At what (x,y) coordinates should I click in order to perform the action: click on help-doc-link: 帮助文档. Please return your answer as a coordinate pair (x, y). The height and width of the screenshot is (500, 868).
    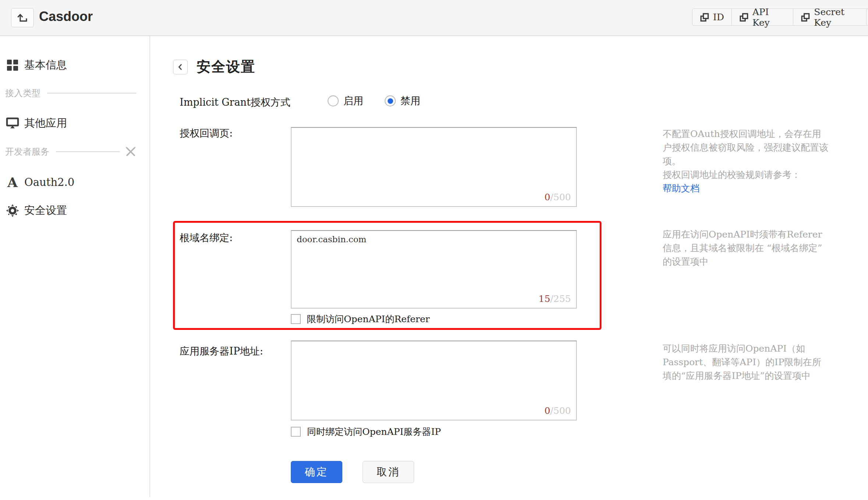
    Looking at the image, I should click on (681, 189).